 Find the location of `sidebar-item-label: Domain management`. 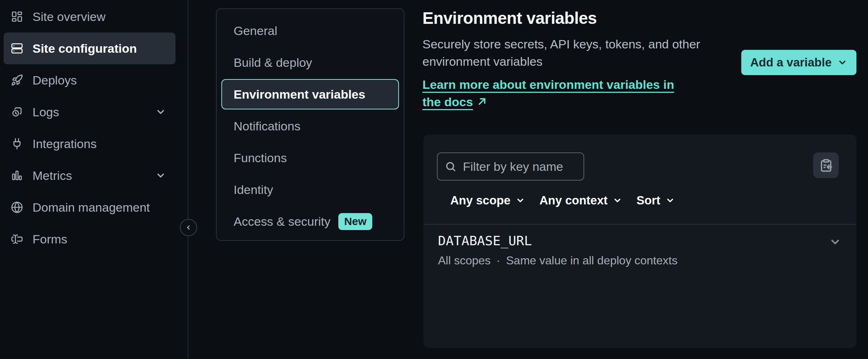

sidebar-item-label: Domain management is located at coordinates (91, 207).